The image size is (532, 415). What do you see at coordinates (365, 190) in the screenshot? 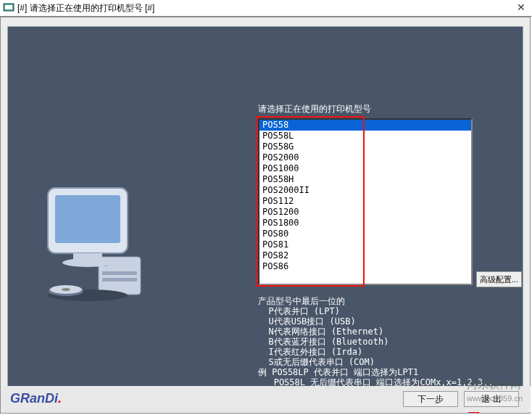
I see `list-item: POS2000II` at bounding box center [365, 190].